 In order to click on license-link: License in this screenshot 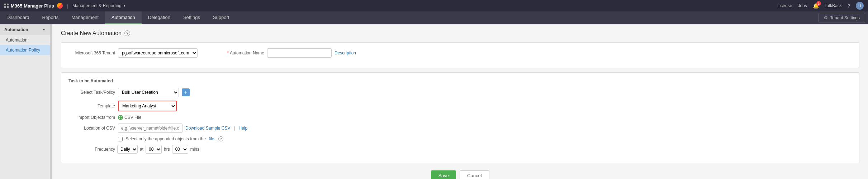, I will do `click(784, 6)`.